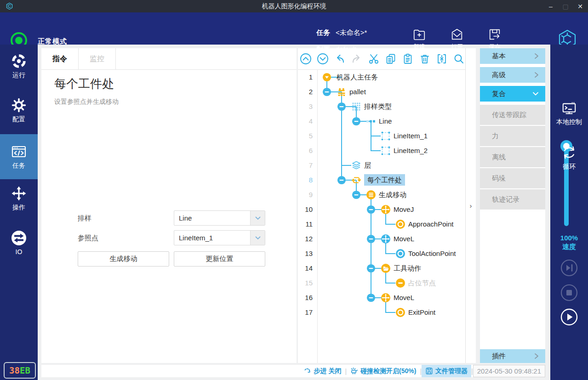  Describe the element at coordinates (513, 356) in the screenshot. I see `plugin-section: 插件` at that location.